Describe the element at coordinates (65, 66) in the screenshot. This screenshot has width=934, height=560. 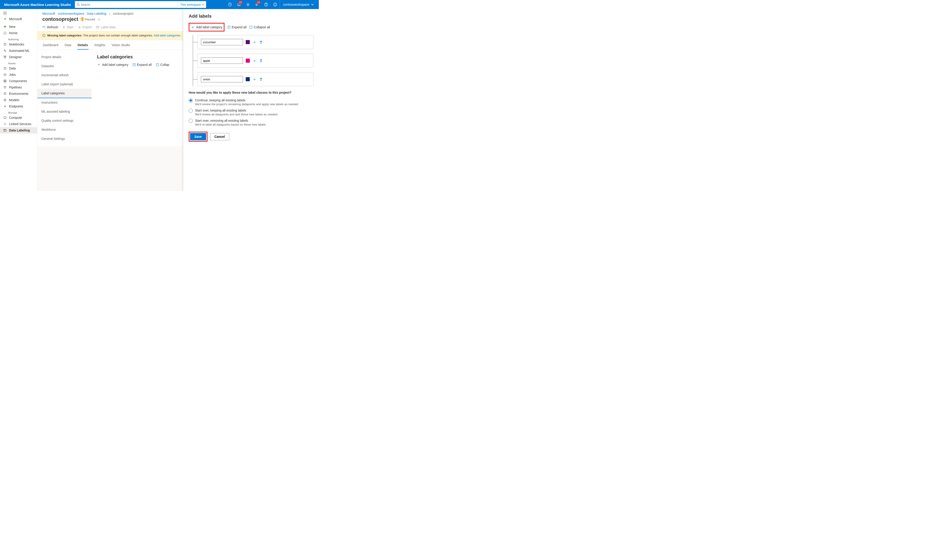
I see `subnav-datasets: Datasets` at that location.